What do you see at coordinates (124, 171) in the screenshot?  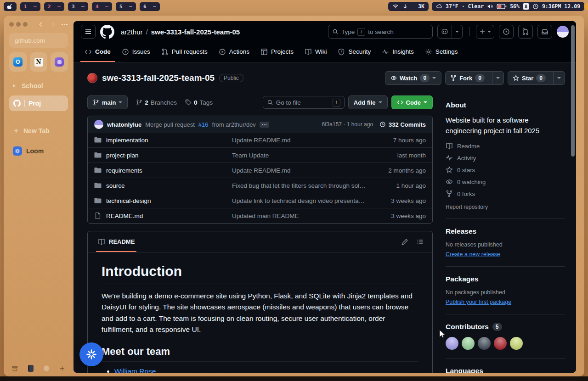 I see `file-name: requirements` at bounding box center [124, 171].